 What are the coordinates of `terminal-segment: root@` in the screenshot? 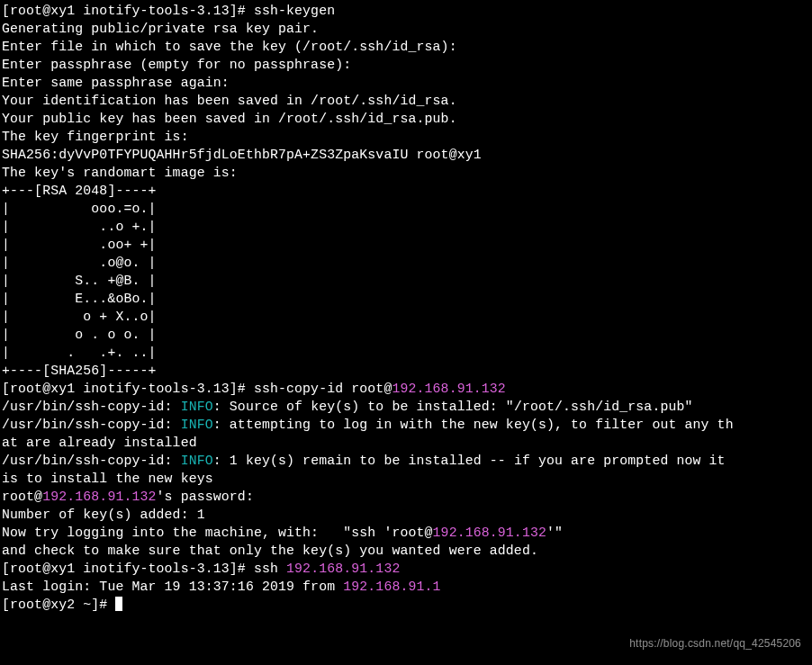 It's located at (22, 497).